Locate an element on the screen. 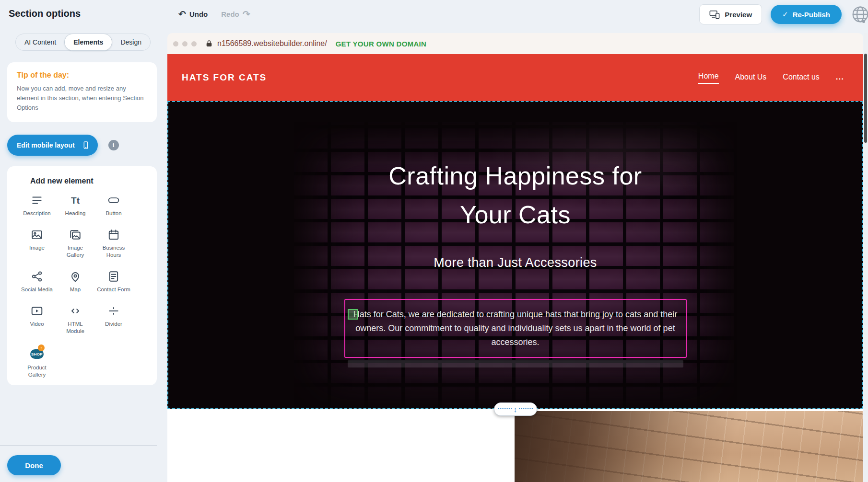 The width and height of the screenshot is (868, 482). element-label: Social Media is located at coordinates (37, 289).